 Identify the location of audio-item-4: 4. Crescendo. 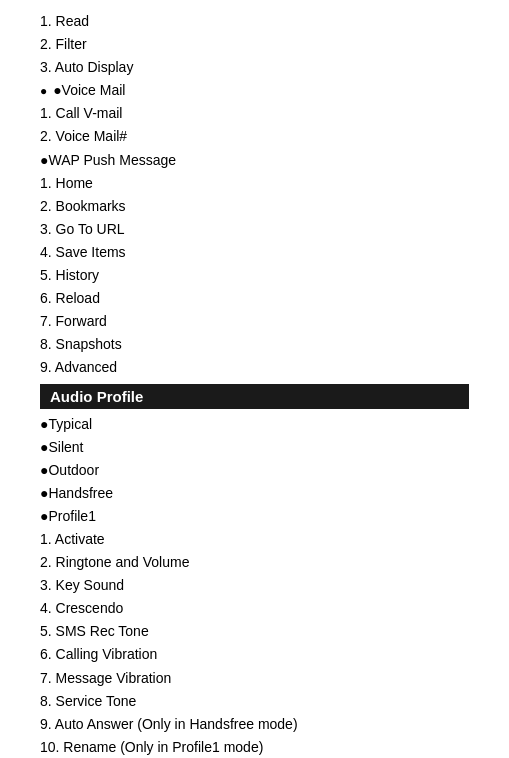
(254, 608).